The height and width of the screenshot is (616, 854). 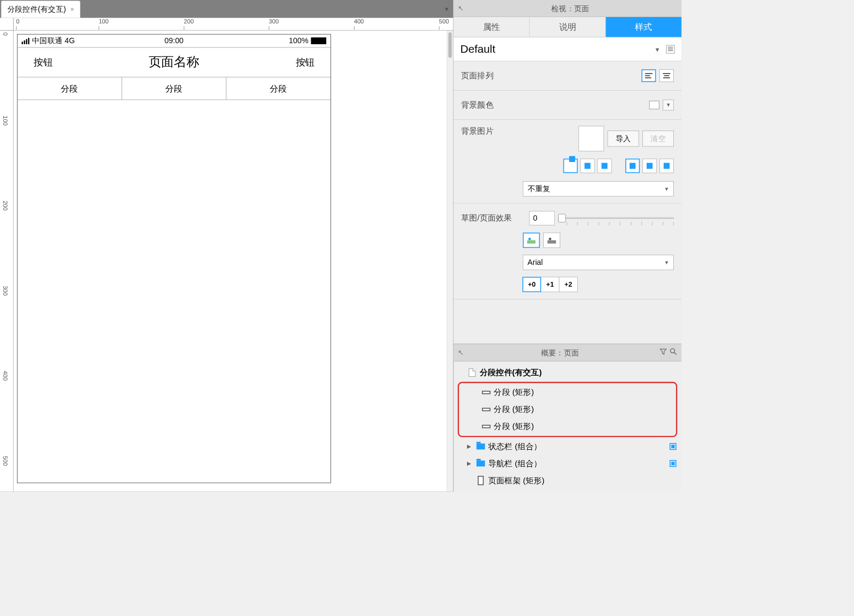 I want to click on tab-dropdown: ▼, so click(x=447, y=9).